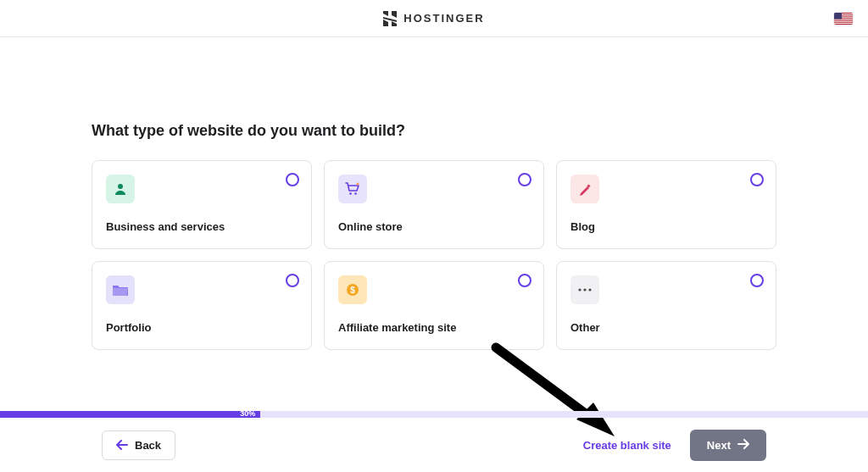  Describe the element at coordinates (743, 446) in the screenshot. I see `arrow-right-icon` at that location.